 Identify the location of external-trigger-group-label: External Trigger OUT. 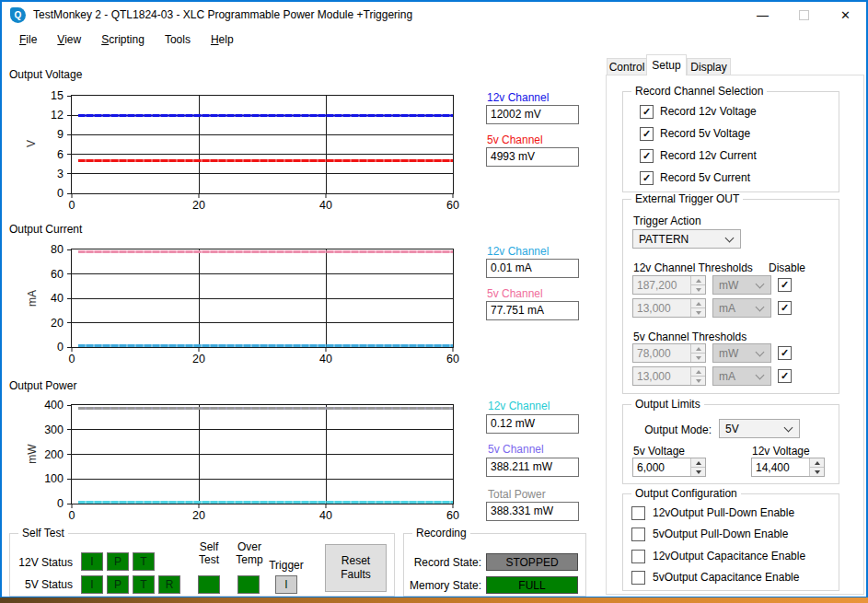
(687, 199).